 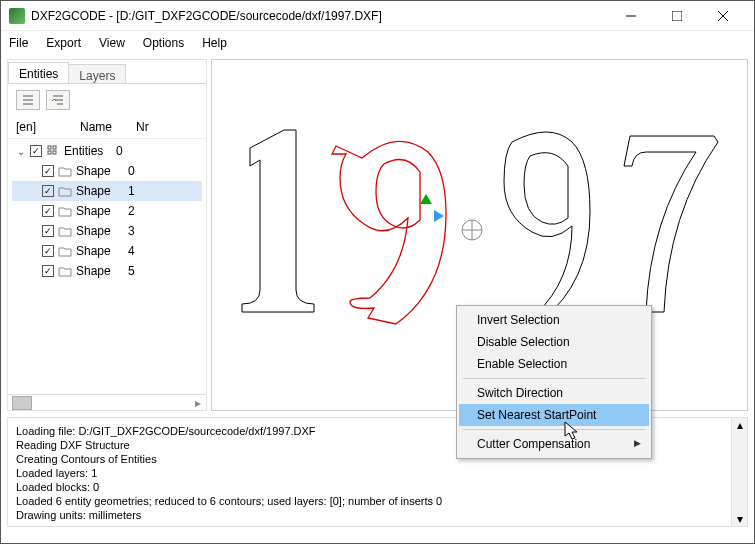 What do you see at coordinates (136, 211) in the screenshot?
I see `tree-nr: 2` at bounding box center [136, 211].